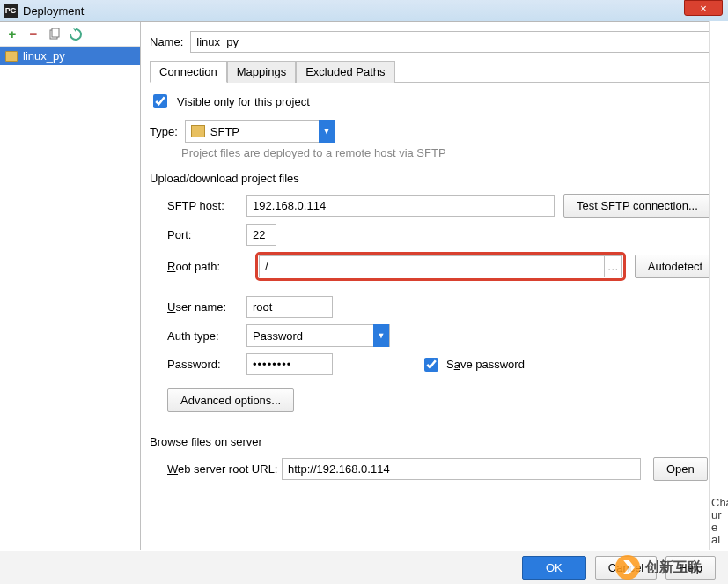  Describe the element at coordinates (452, 42) in the screenshot. I see `name-input` at that location.